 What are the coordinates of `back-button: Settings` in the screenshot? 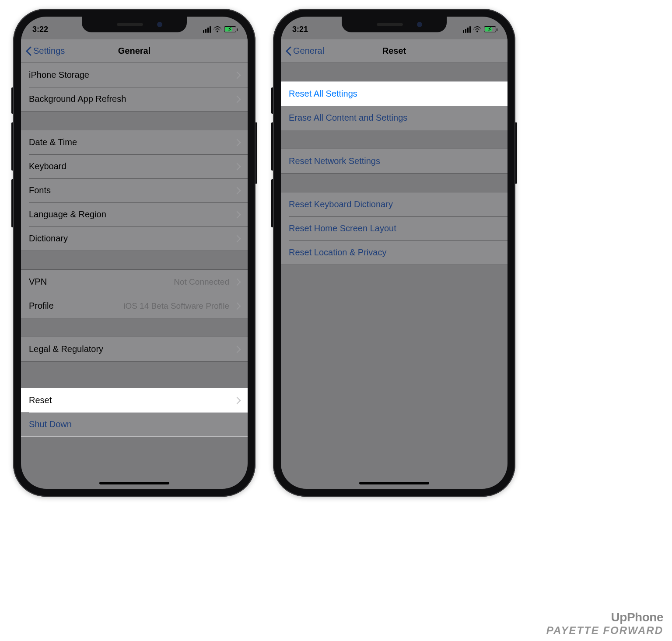 It's located at (45, 51).